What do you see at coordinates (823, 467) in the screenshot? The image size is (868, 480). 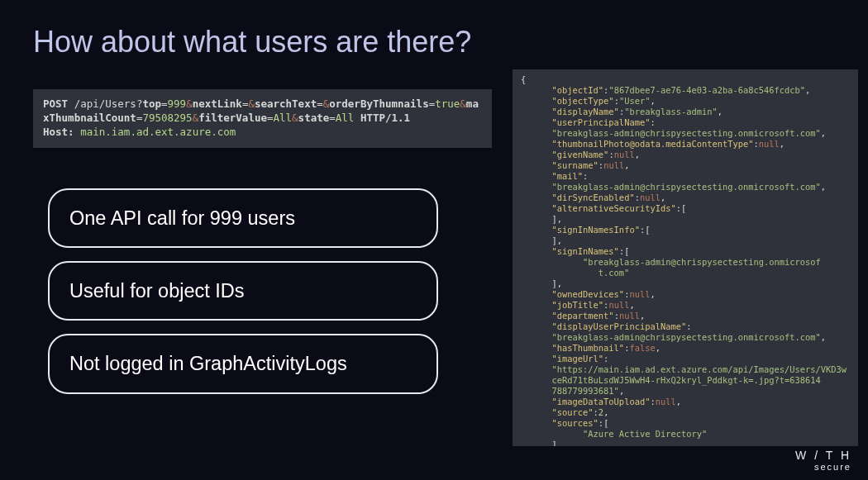 I see `brand-logo-line2: secure` at bounding box center [823, 467].